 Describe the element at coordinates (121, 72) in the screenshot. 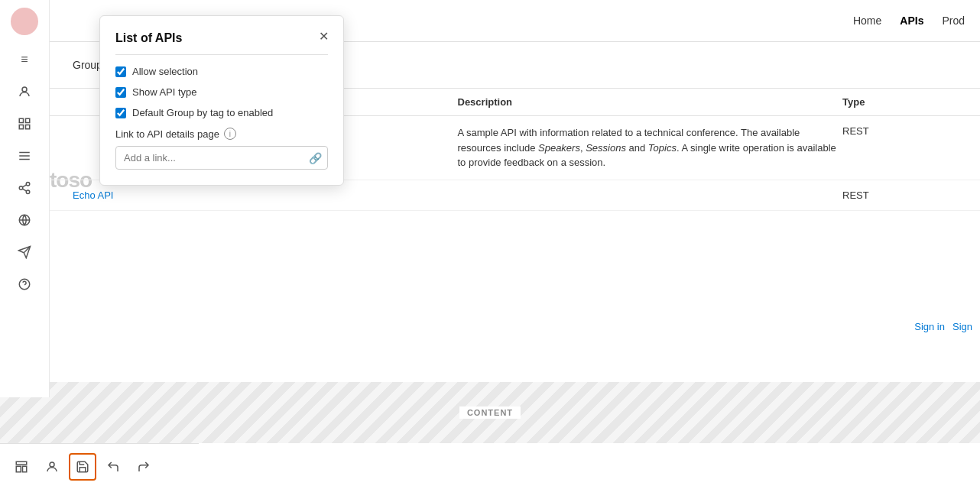

I see `allow-selection-checkbox` at that location.